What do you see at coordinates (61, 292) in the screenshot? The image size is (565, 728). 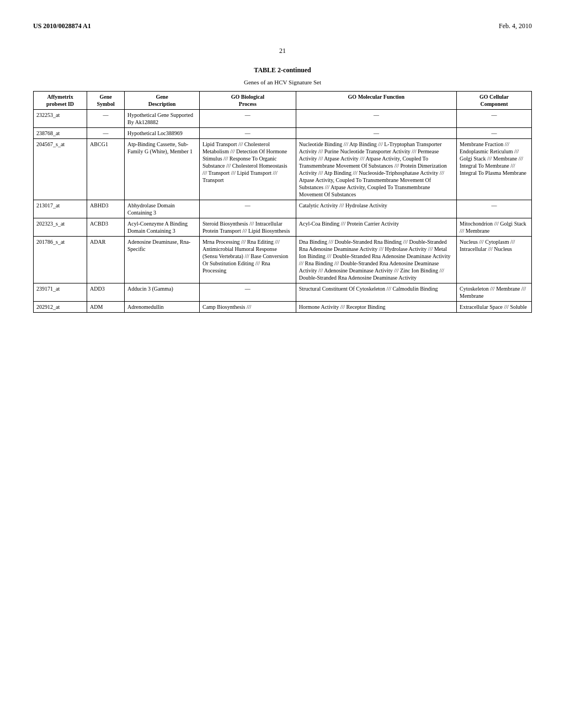 I see `probeset-id: 239171_at` at bounding box center [61, 292].